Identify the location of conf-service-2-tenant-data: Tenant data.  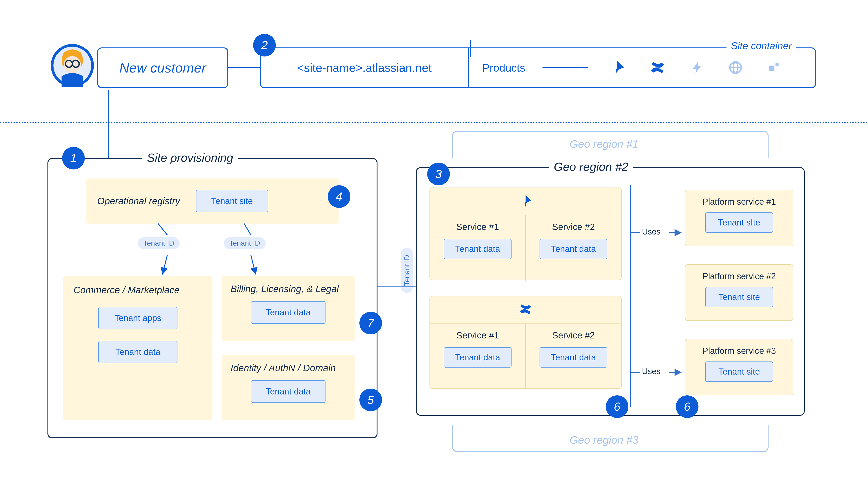
(574, 357).